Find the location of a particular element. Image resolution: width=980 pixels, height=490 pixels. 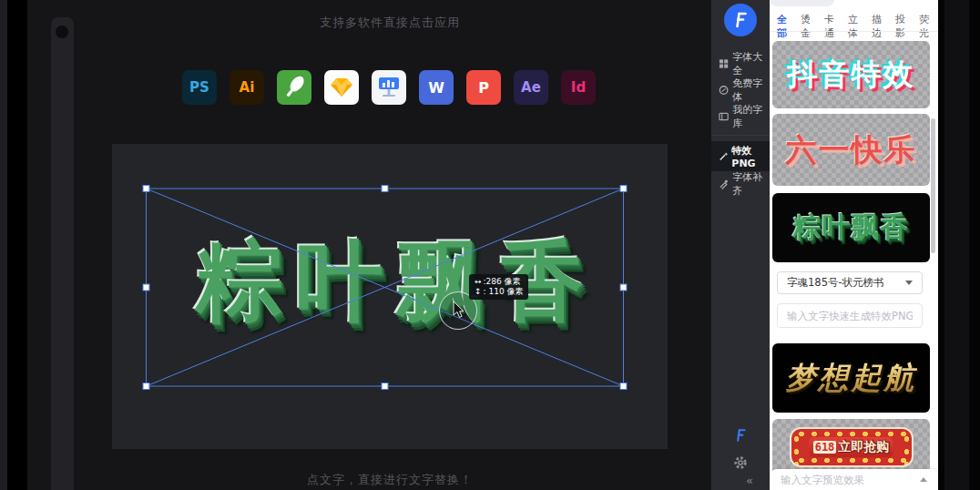

app-icon-photoshop: PS is located at coordinates (199, 87).